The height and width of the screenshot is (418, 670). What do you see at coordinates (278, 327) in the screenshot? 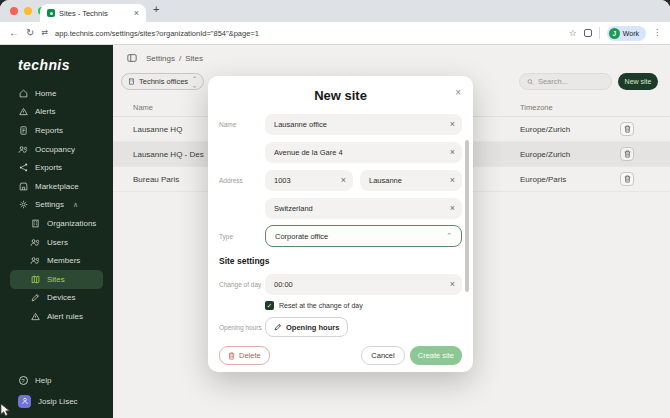
I see `pencil-icon` at bounding box center [278, 327].